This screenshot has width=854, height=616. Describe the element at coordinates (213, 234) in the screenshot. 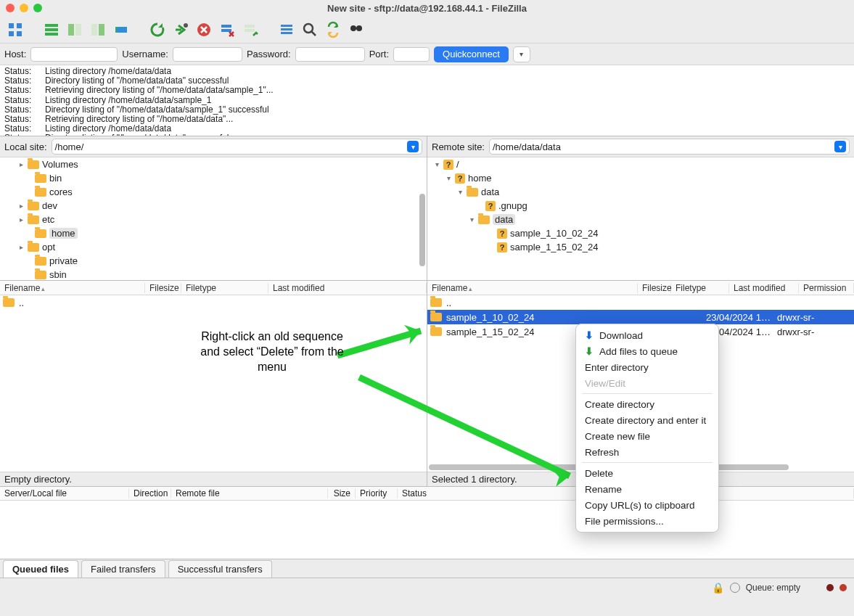

I see `tree-node: home` at that location.